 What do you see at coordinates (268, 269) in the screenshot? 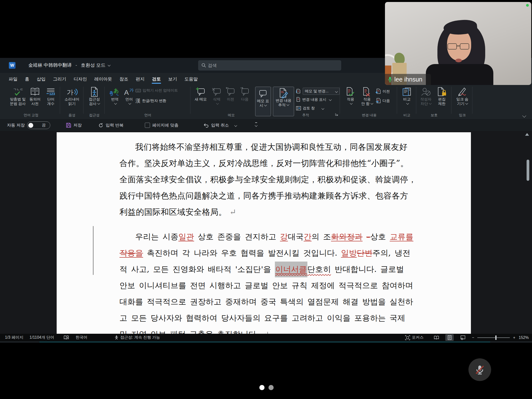
I see `document-line: 적 사고, 모든 진영화와 배타적 '소집단'을 이너서클단호히 반대합니다. …` at bounding box center [268, 269].